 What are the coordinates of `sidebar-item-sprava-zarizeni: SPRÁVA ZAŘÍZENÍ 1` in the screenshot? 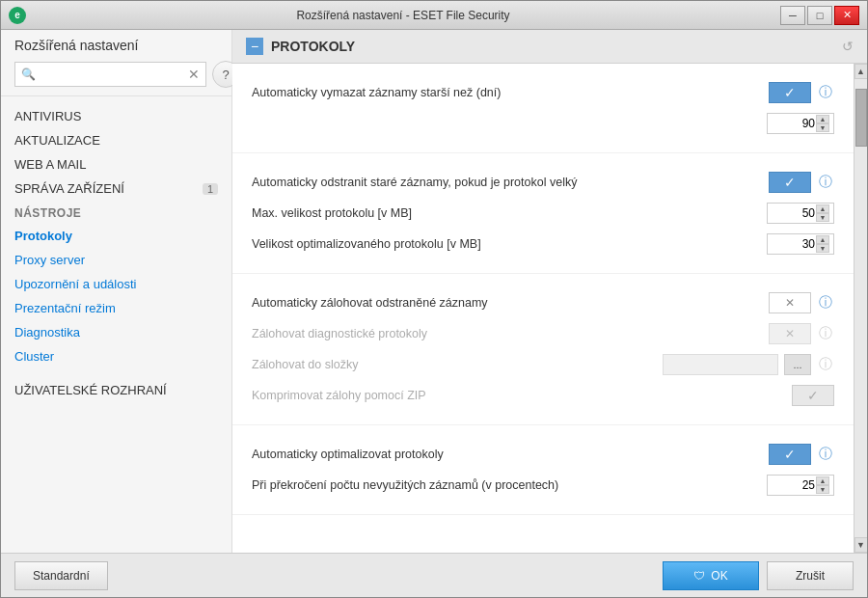 It's located at (116, 189).